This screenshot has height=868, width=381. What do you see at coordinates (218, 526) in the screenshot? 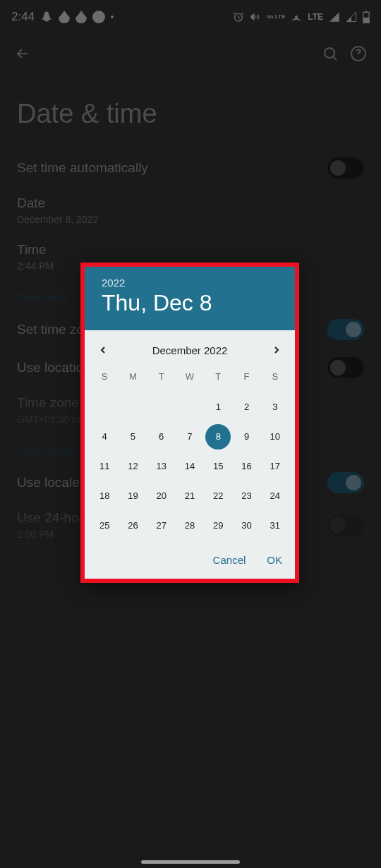
I see `calendar-day: 29` at bounding box center [218, 526].